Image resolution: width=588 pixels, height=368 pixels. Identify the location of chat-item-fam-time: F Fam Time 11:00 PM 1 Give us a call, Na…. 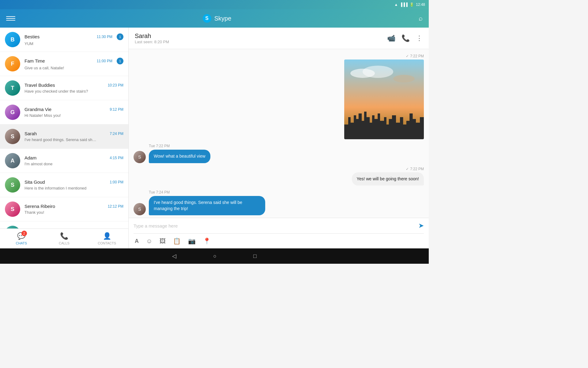
(64, 64).